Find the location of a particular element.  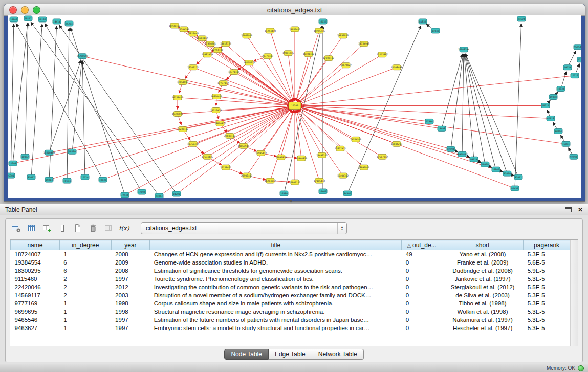

graph-node: 17985413 is located at coordinates (319, 181).